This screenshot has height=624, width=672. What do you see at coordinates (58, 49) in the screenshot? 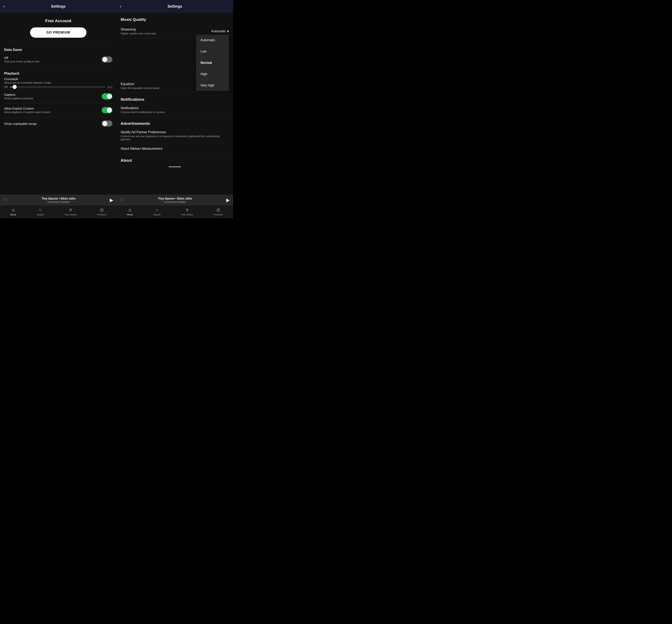
I see `data-saver-section-header: Data Saver` at bounding box center [58, 49].